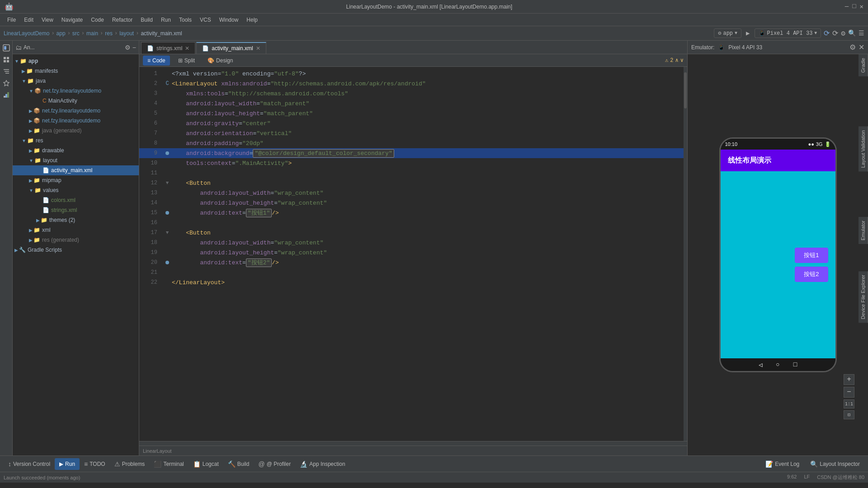 The width and height of the screenshot is (868, 488). I want to click on tree-item-app: ▼ 📁 app, so click(76, 61).